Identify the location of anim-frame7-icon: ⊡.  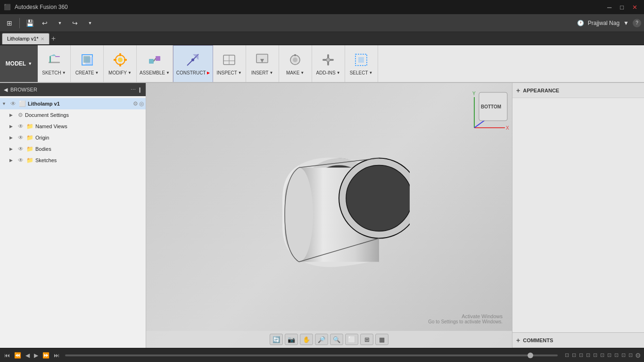
(609, 355).